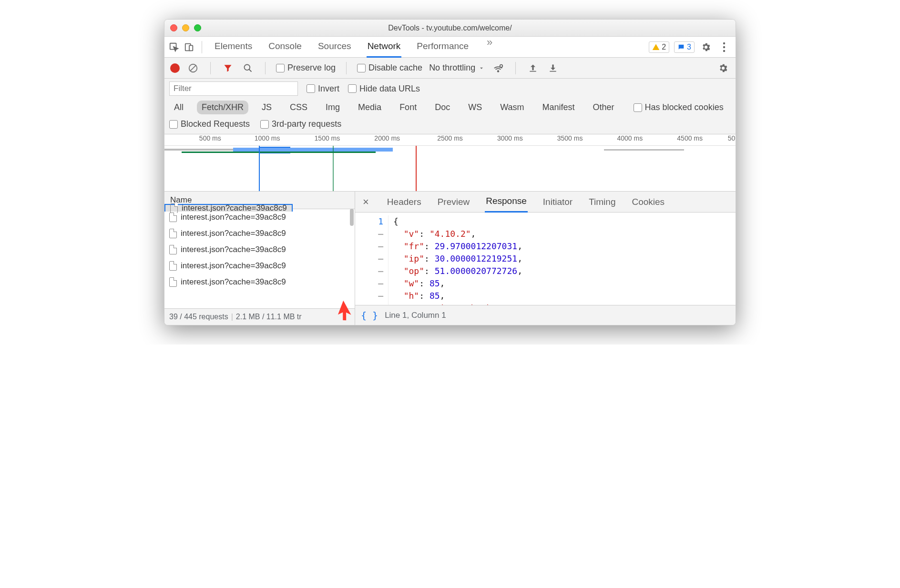 Image resolution: width=900 pixels, height=588 pixels. What do you see at coordinates (387, 138) in the screenshot?
I see `tick-label: 2000 ms` at bounding box center [387, 138].